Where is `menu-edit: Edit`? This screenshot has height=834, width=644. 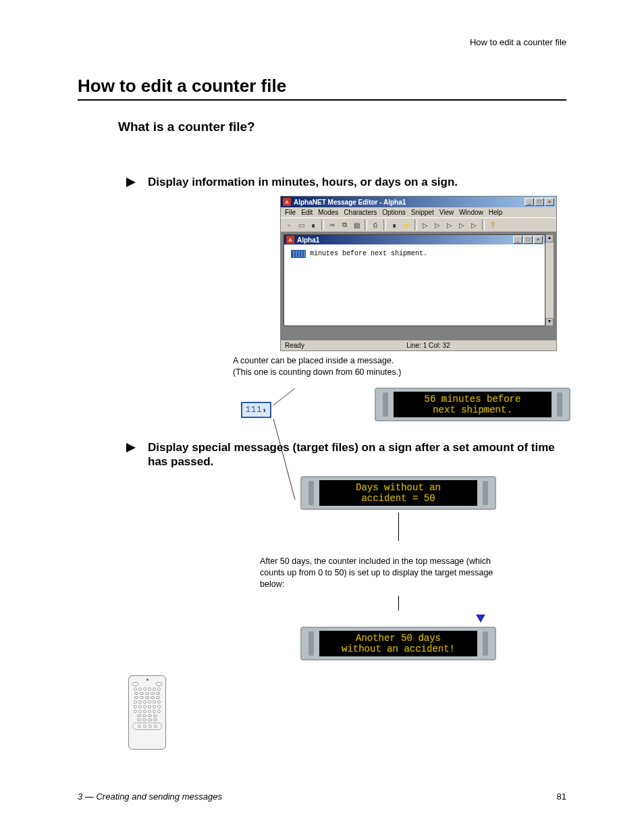
menu-edit: Edit is located at coordinates (306, 212).